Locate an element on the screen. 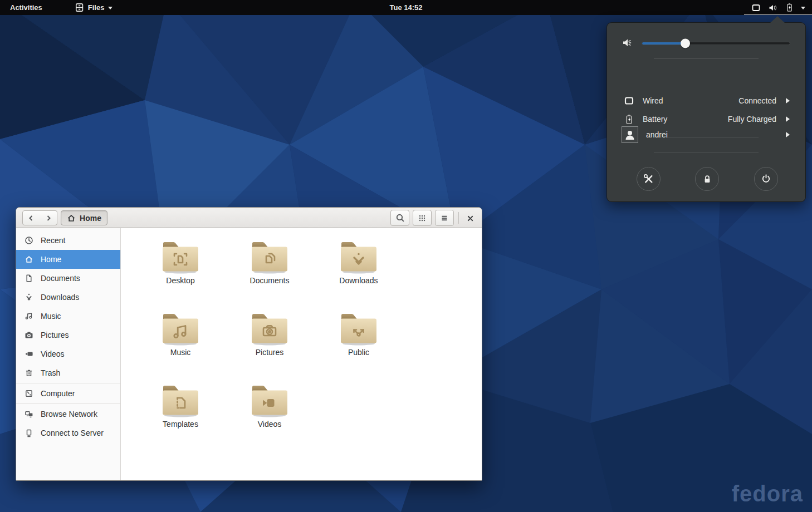 The height and width of the screenshot is (512, 812). sidebar-item-browse-network: Browse Network is located at coordinates (68, 414).